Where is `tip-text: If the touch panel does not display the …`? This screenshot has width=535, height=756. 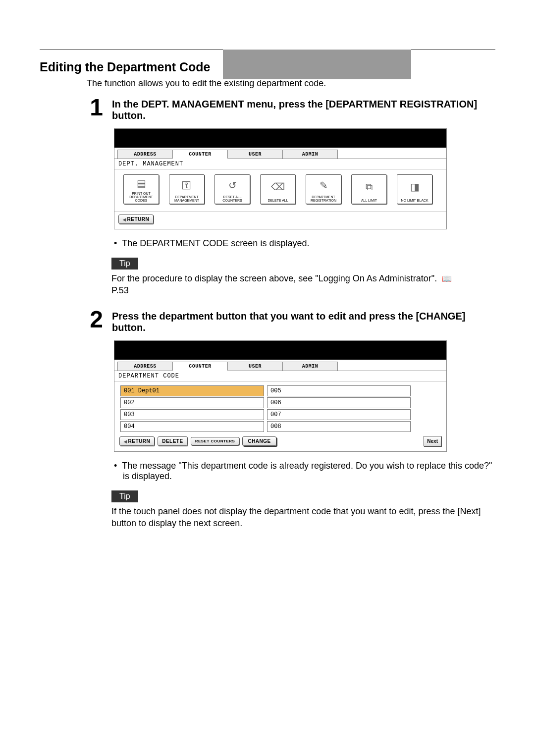 tip-text: If the touch panel does not display the … is located at coordinates (303, 517).